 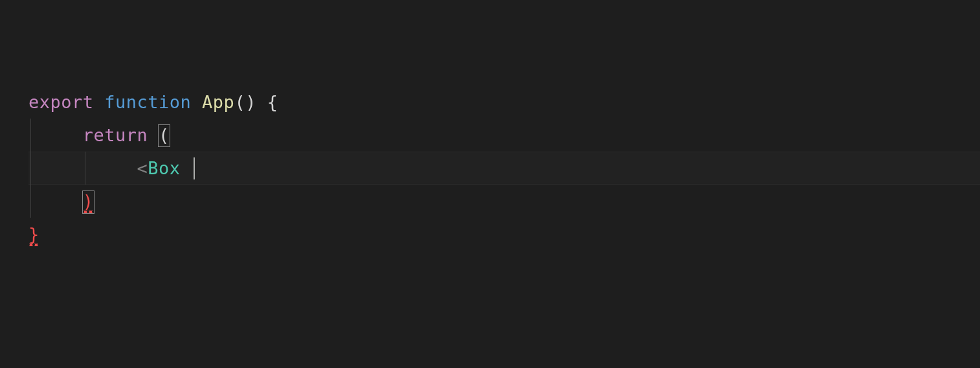 I want to click on code-token: function, so click(x=153, y=102).